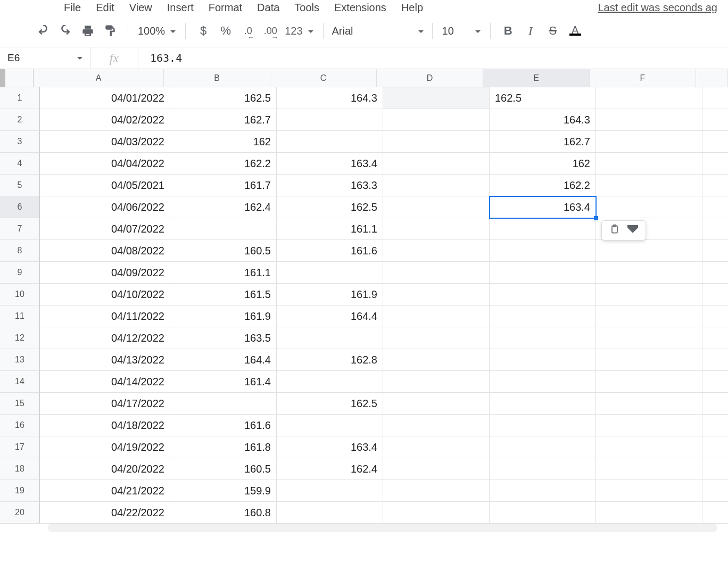  What do you see at coordinates (543, 295) in the screenshot?
I see `cell-E10` at bounding box center [543, 295].